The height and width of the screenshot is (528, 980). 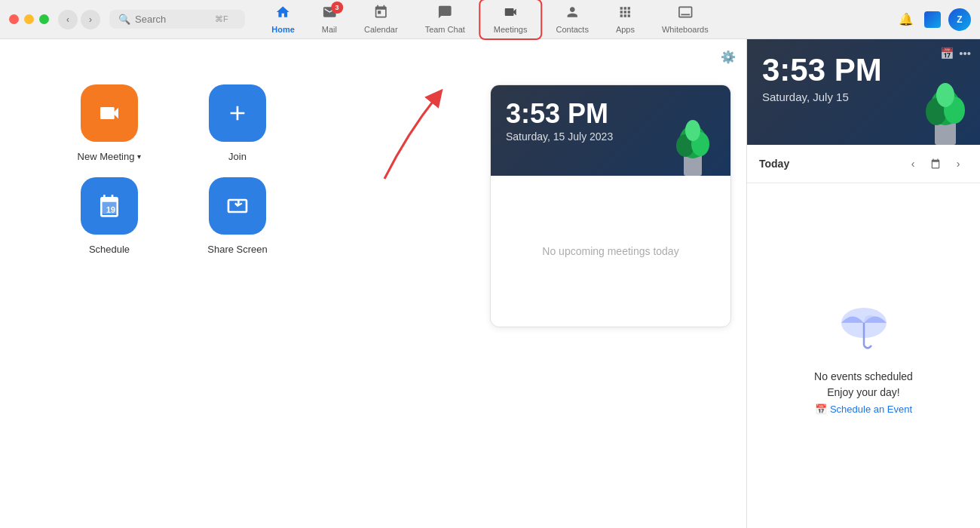 I want to click on forward-button: ›, so click(x=90, y=20).